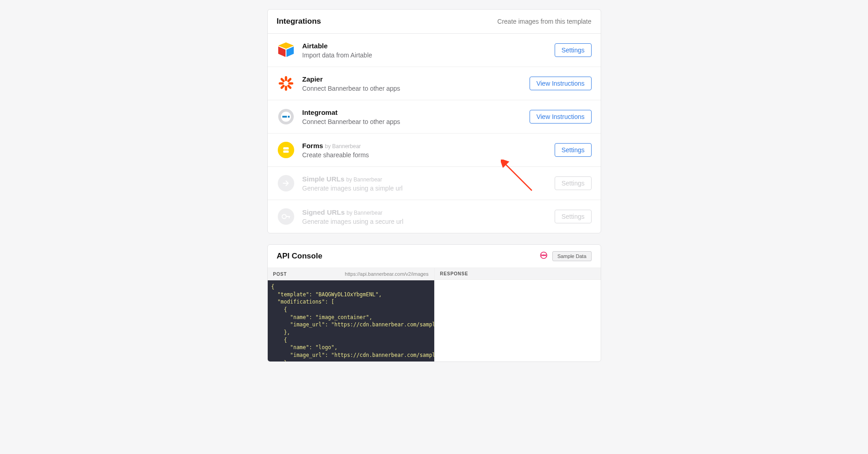  I want to click on integration-row-simple-urls: Simple URLsby Bannerbear Generate images…, so click(434, 183).